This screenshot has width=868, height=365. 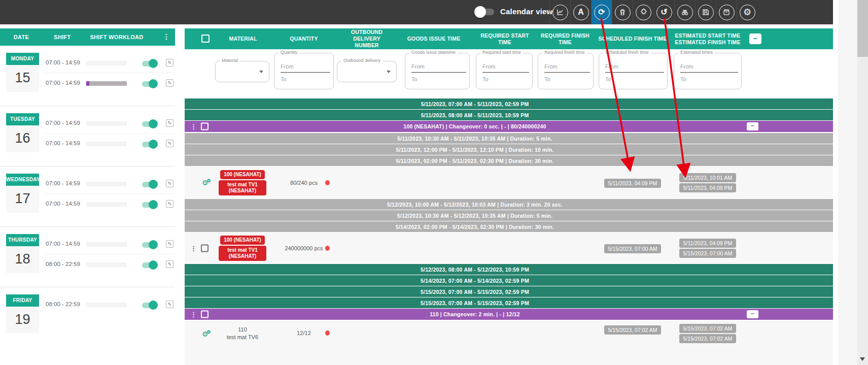 What do you see at coordinates (509, 115) in the screenshot?
I see `shift-row: 5/11/2023, 08:00 AM - 5/11/2023, 10:59 P…` at bounding box center [509, 115].